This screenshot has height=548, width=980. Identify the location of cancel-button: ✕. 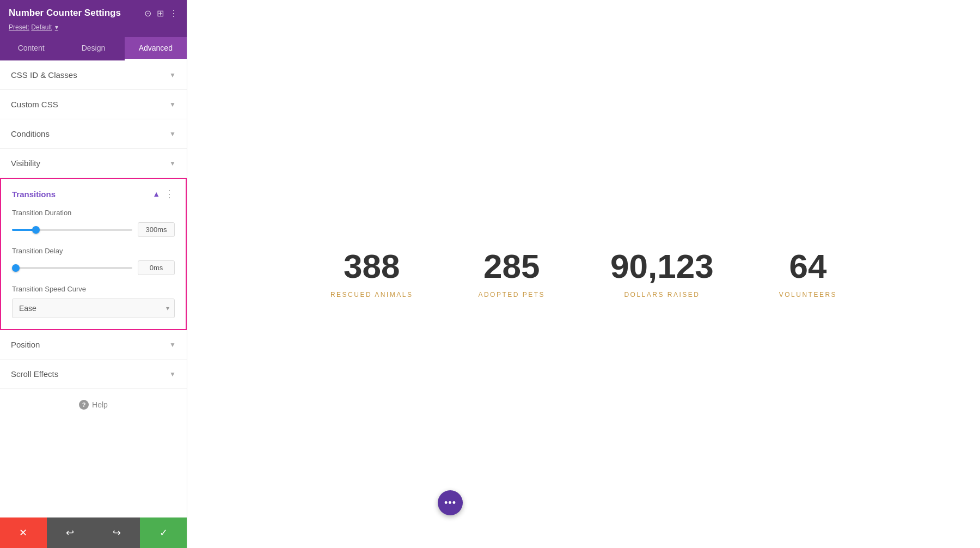
(23, 533).